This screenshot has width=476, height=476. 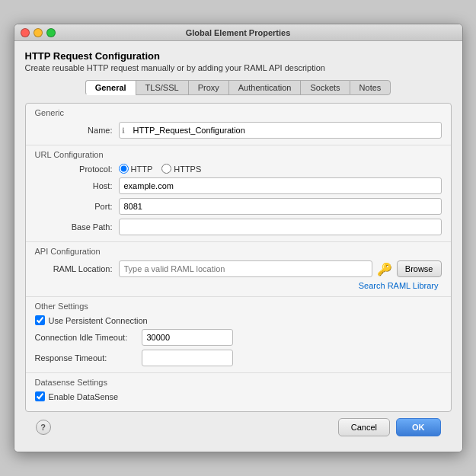 What do you see at coordinates (238, 358) in the screenshot?
I see `response-timeout-row: Response Timeout:` at bounding box center [238, 358].